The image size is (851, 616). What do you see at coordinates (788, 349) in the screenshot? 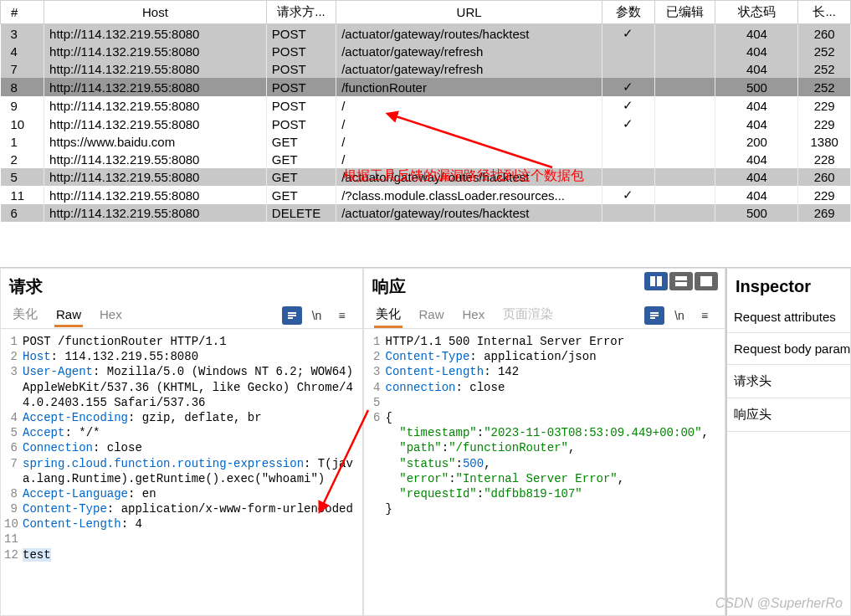
I see `inspector-item: Request body parameters` at bounding box center [788, 349].